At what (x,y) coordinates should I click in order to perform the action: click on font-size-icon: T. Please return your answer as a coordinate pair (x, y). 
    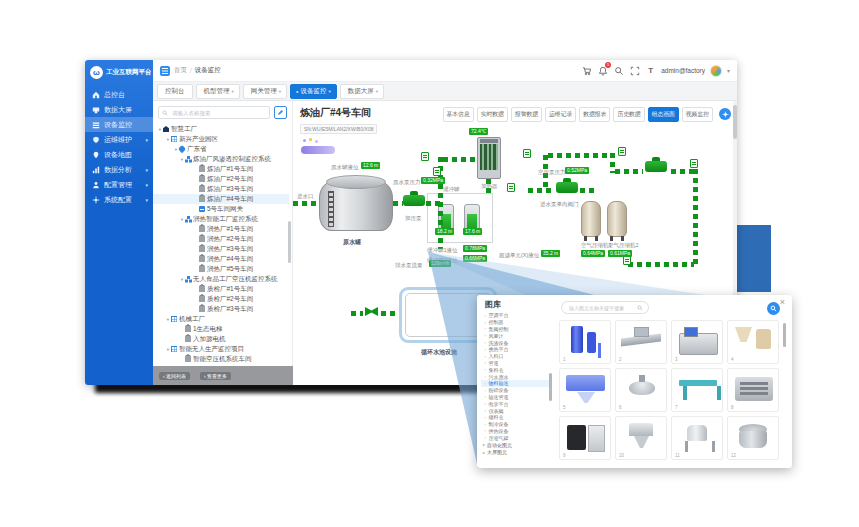
    Looking at the image, I should click on (650, 70).